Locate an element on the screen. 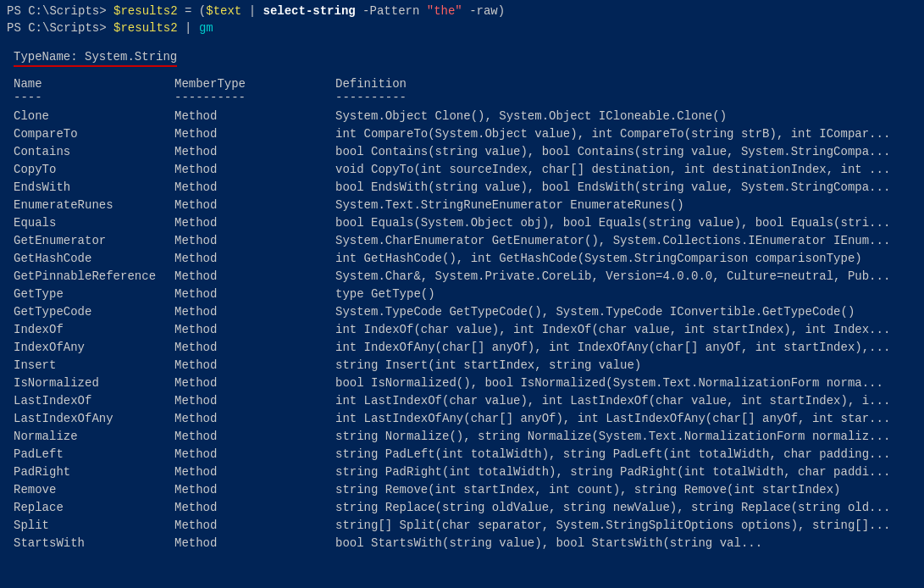  table-row: CompareToMethodint CompareTo(System.Obje… is located at coordinates (462, 134).